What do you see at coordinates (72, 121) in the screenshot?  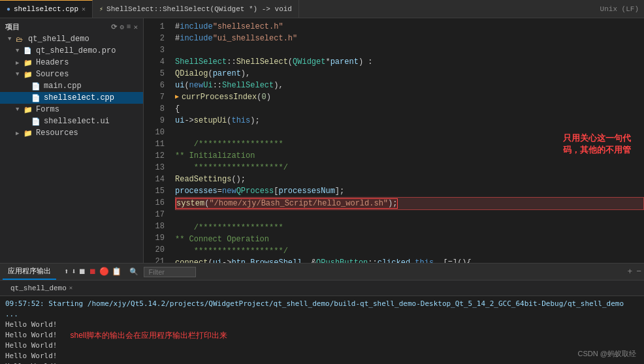 I see `tree-item-shellselect-ui: 📄 shellselect.ui` at bounding box center [72, 121].